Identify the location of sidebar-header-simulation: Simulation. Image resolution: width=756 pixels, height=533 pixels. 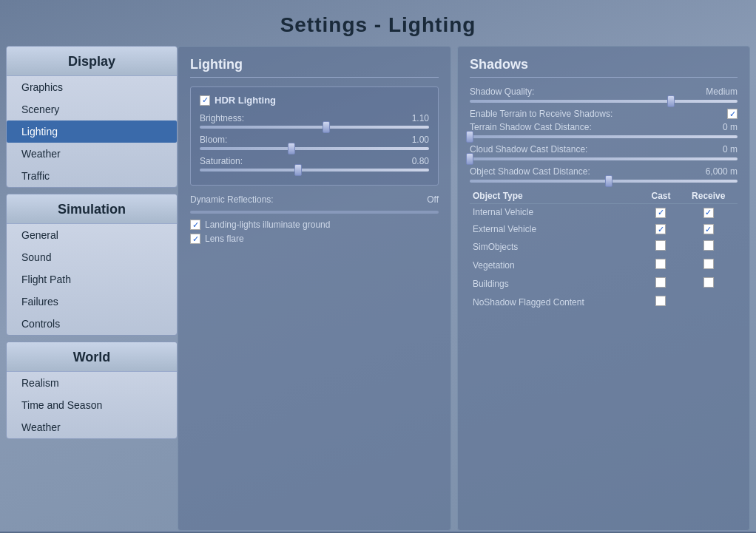
(92, 209).